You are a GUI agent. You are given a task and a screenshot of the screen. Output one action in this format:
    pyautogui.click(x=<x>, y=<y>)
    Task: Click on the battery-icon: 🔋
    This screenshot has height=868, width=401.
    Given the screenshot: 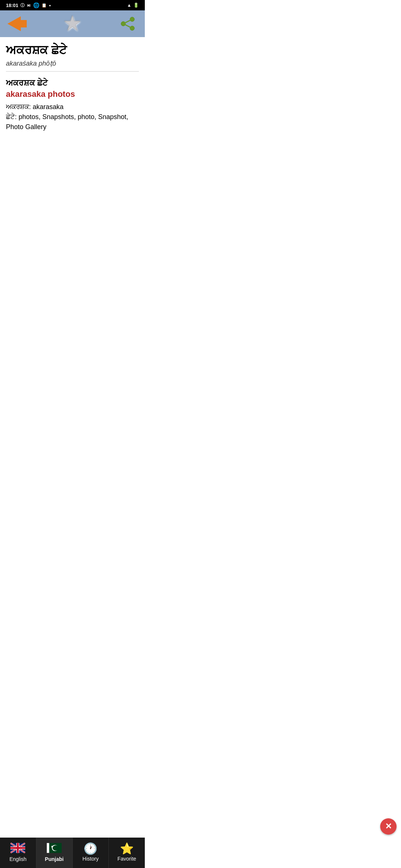 What is the action you would take?
    pyautogui.click(x=136, y=5)
    